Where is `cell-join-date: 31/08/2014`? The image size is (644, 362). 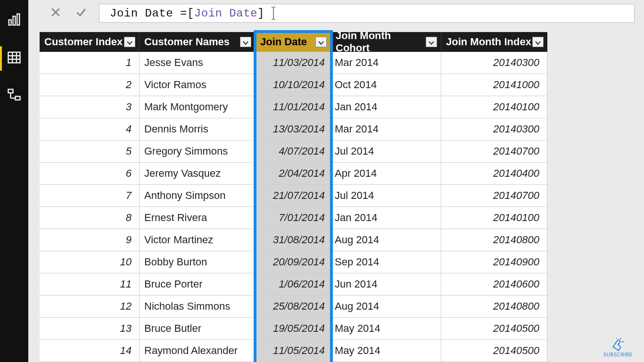
cell-join-date: 31/08/2014 is located at coordinates (293, 240).